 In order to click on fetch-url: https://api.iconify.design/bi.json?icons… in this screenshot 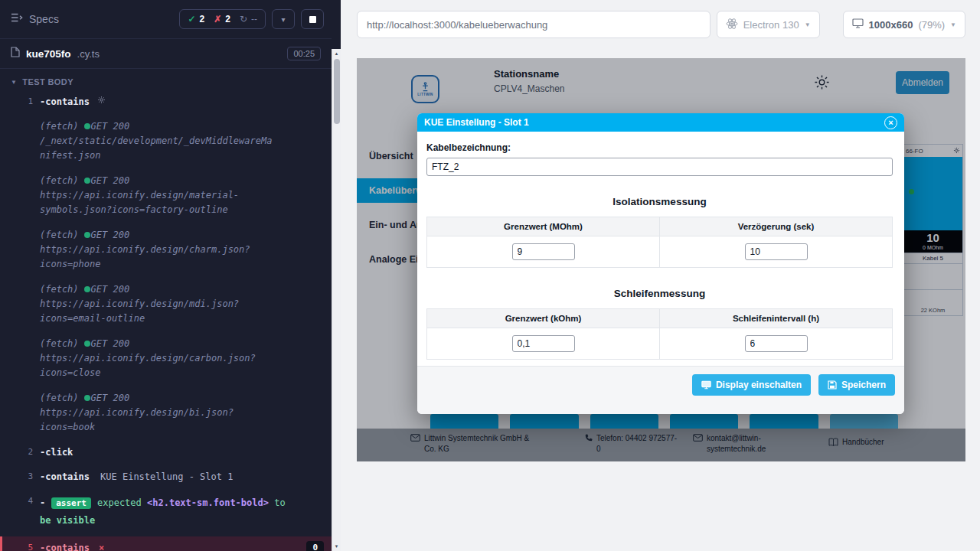, I will do `click(136, 419)`.